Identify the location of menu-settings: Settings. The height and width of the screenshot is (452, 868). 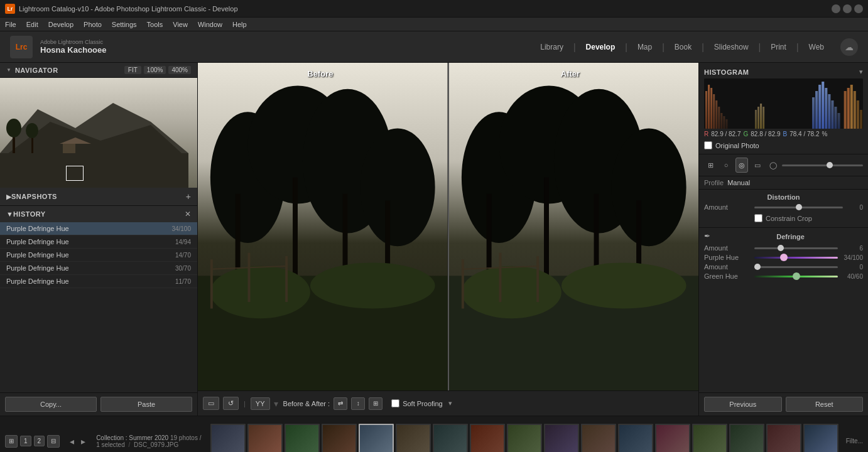
(124, 24).